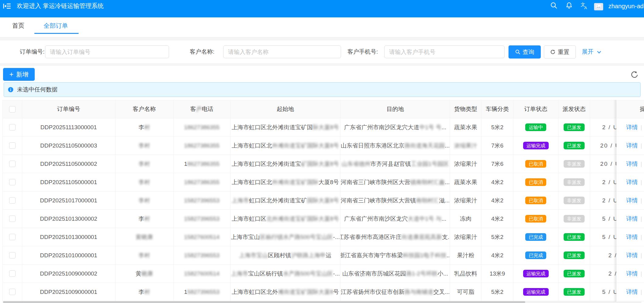 Image resolution: width=644 pixels, height=303 pixels. I want to click on expand-toggle: 展开, so click(592, 52).